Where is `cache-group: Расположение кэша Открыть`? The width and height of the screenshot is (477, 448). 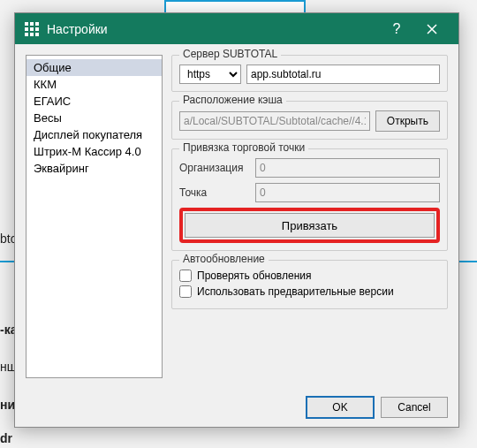 cache-group: Расположение кэша Открыть is located at coordinates (309, 120).